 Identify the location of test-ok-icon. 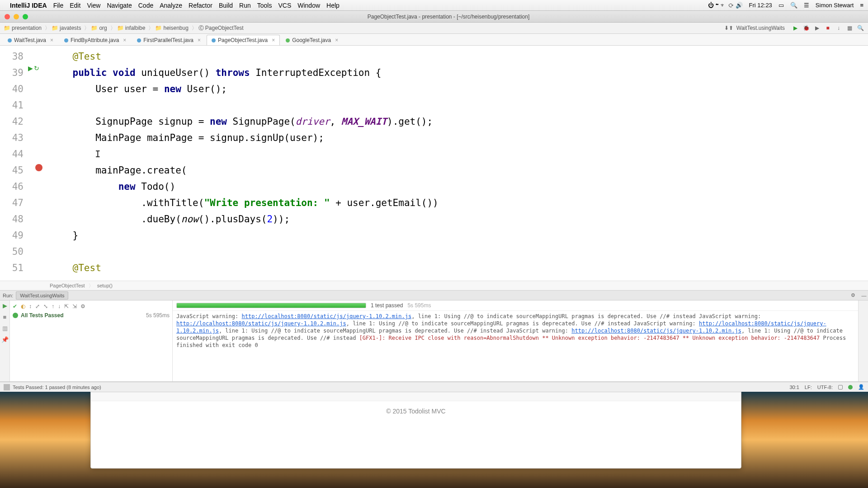
(15, 315).